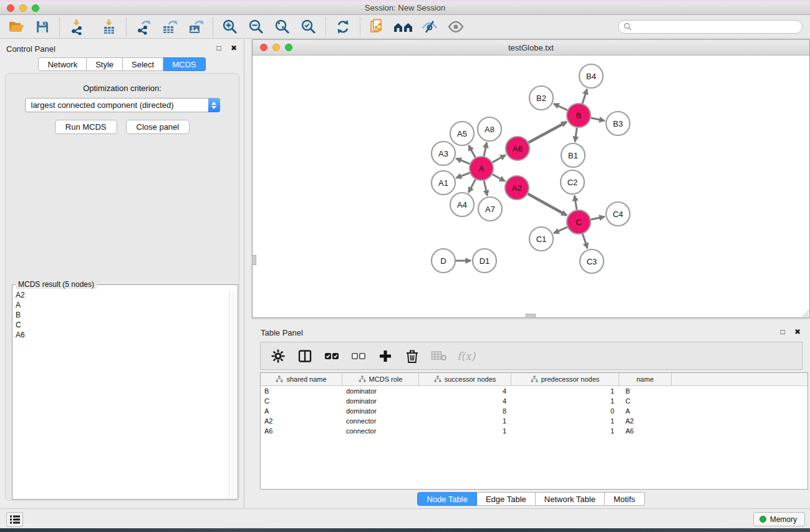 The image size is (810, 532). I want to click on global-search-field, so click(710, 27).